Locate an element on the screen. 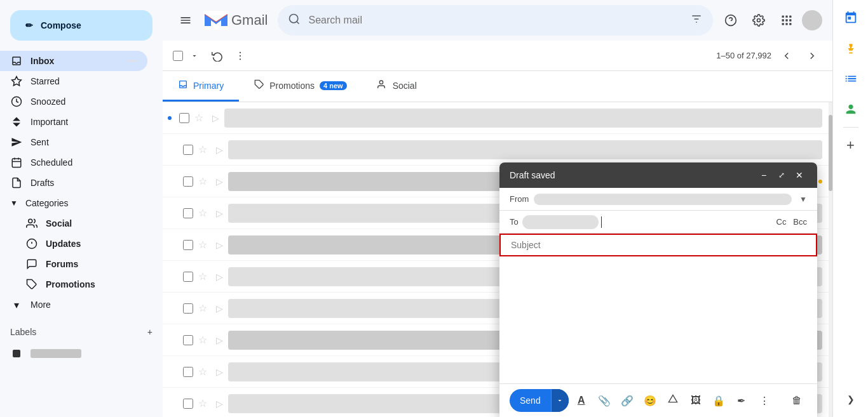  send-dropdown-button is located at coordinates (560, 400).